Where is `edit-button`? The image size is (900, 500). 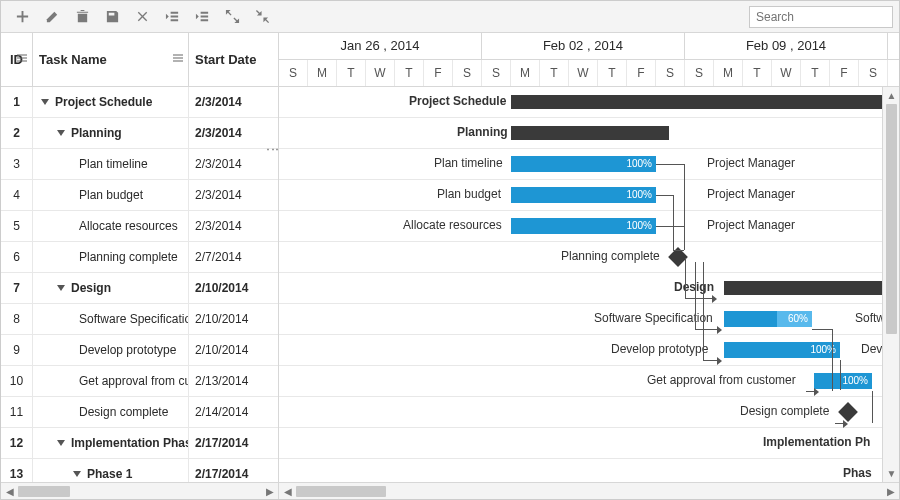
edit-button is located at coordinates (52, 17).